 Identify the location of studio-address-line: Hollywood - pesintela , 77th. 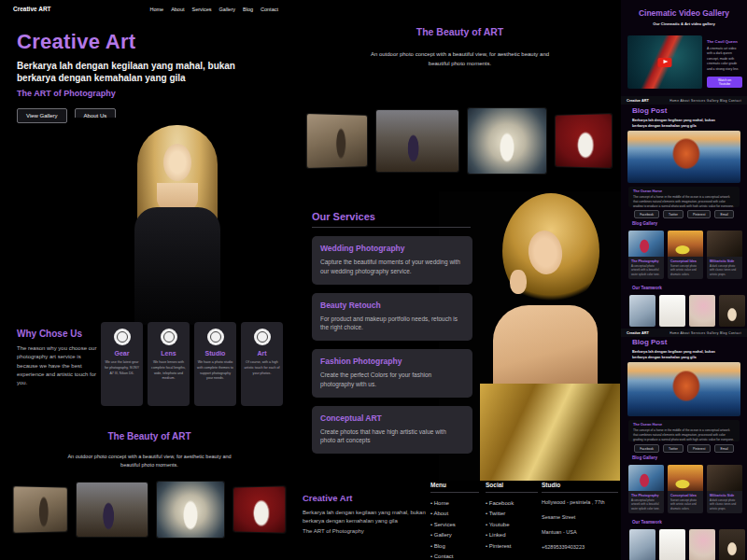
(580, 503).